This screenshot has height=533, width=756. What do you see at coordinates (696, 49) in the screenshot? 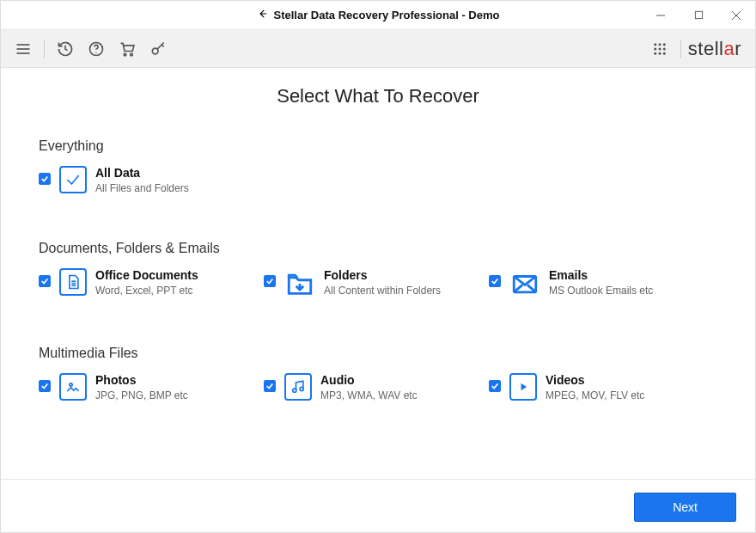
I see `toolbar-right: stellar` at bounding box center [696, 49].